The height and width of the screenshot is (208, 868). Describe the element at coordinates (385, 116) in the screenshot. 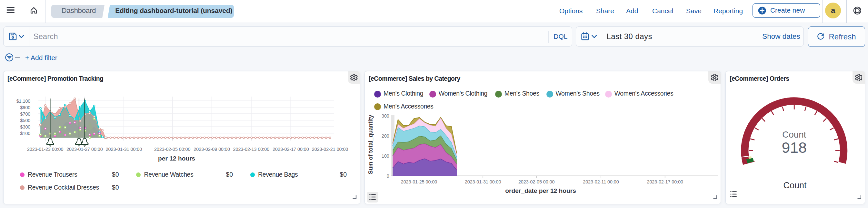

I see `svg-text: 300` at that location.